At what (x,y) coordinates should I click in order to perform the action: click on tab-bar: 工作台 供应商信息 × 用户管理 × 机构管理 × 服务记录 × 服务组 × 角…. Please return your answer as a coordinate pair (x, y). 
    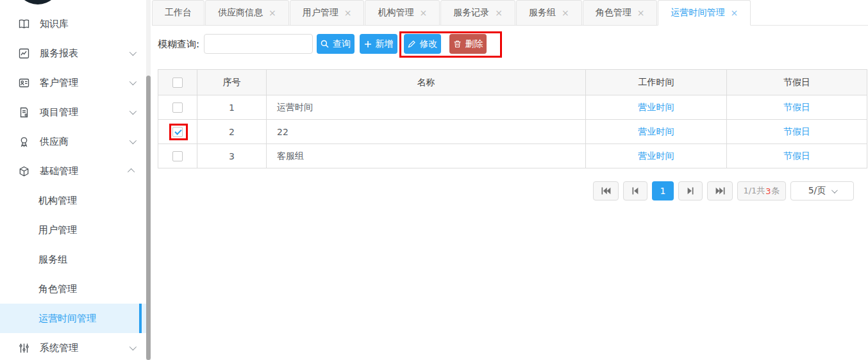
    Looking at the image, I should click on (510, 13).